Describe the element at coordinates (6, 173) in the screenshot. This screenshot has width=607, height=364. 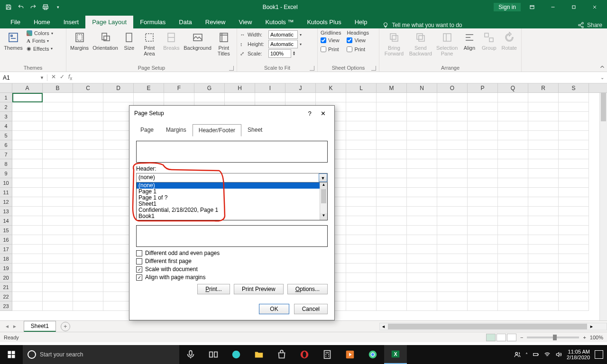
I see `row-header: 9` at that location.